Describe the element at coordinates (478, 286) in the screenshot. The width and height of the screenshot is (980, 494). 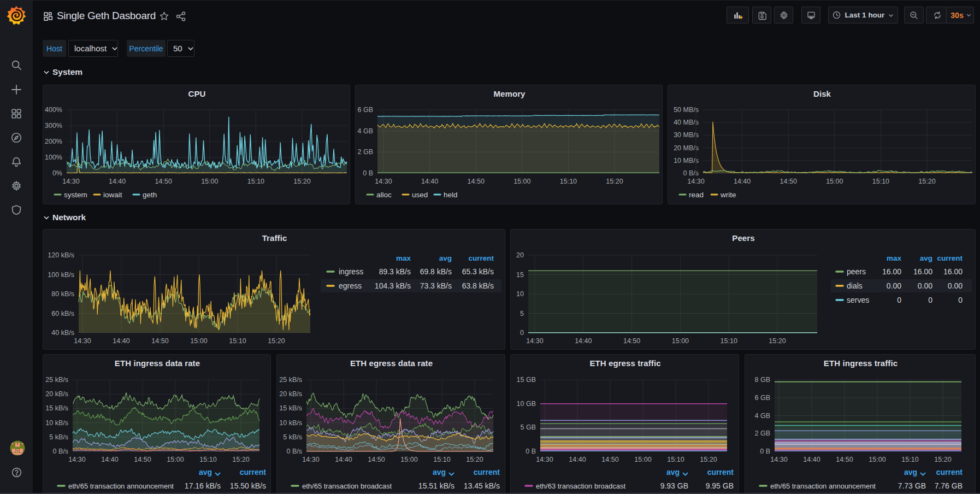
I see `svg-text: 63.8 kB/s` at that location.